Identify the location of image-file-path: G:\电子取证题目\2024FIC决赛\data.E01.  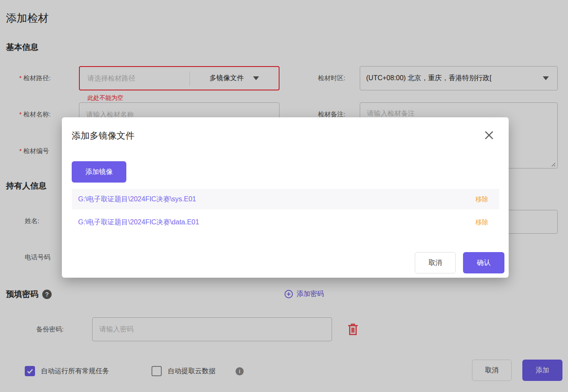
(139, 223).